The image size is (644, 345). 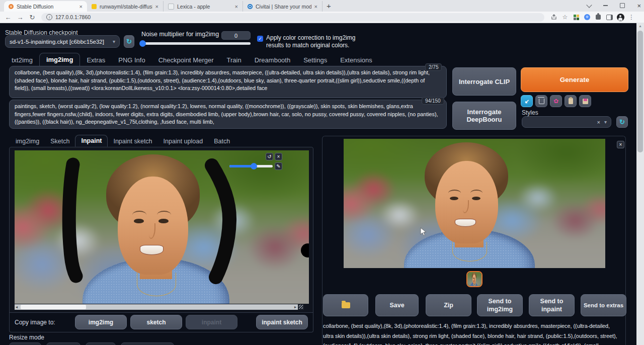 What do you see at coordinates (301, 307) in the screenshot?
I see `resize-grip` at bounding box center [301, 307].